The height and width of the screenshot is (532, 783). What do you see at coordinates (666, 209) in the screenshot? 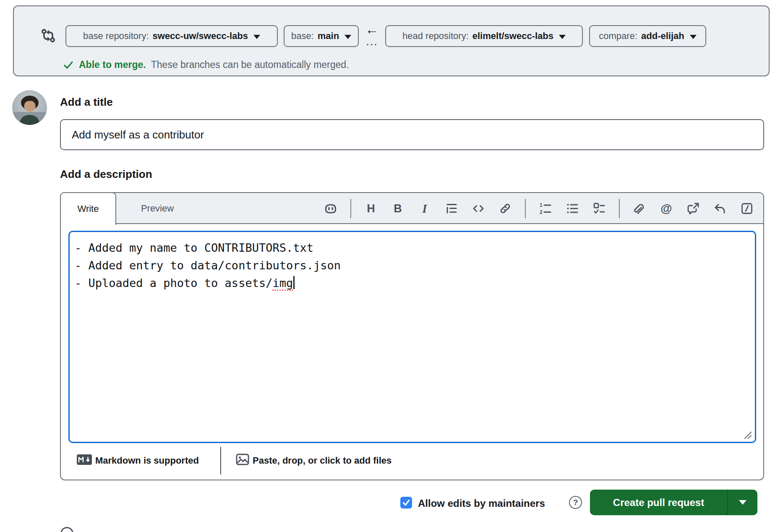
I see `mention-icon: @` at bounding box center [666, 209].